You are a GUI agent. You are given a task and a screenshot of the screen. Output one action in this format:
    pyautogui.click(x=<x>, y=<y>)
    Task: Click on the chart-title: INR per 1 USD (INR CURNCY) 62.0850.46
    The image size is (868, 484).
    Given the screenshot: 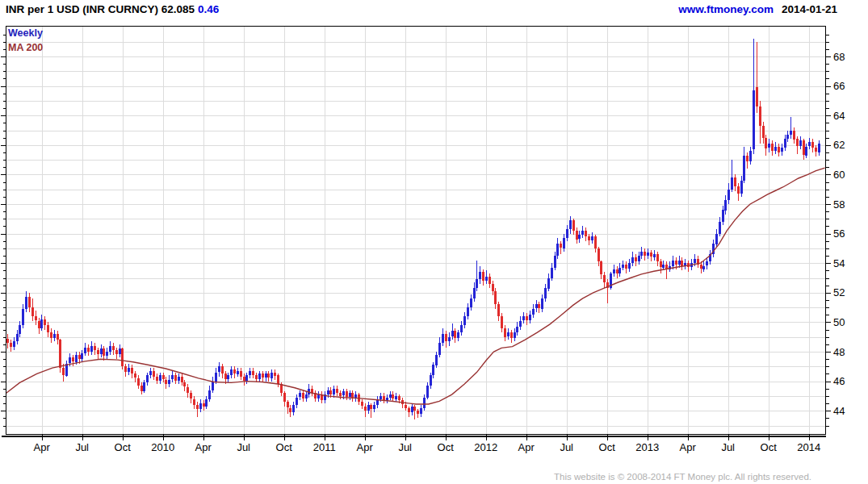 What is the action you would take?
    pyautogui.click(x=112, y=10)
    